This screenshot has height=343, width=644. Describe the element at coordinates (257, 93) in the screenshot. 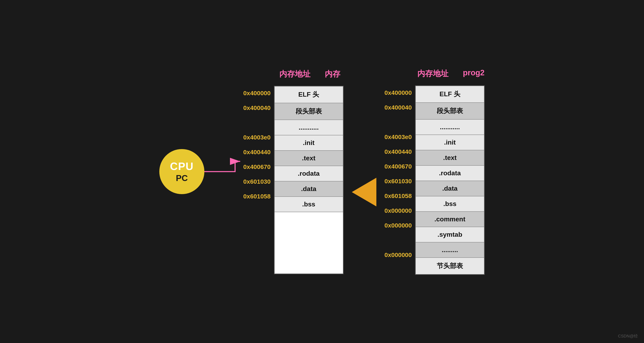

I see `addr-0x400000: 0x400000` at that location.